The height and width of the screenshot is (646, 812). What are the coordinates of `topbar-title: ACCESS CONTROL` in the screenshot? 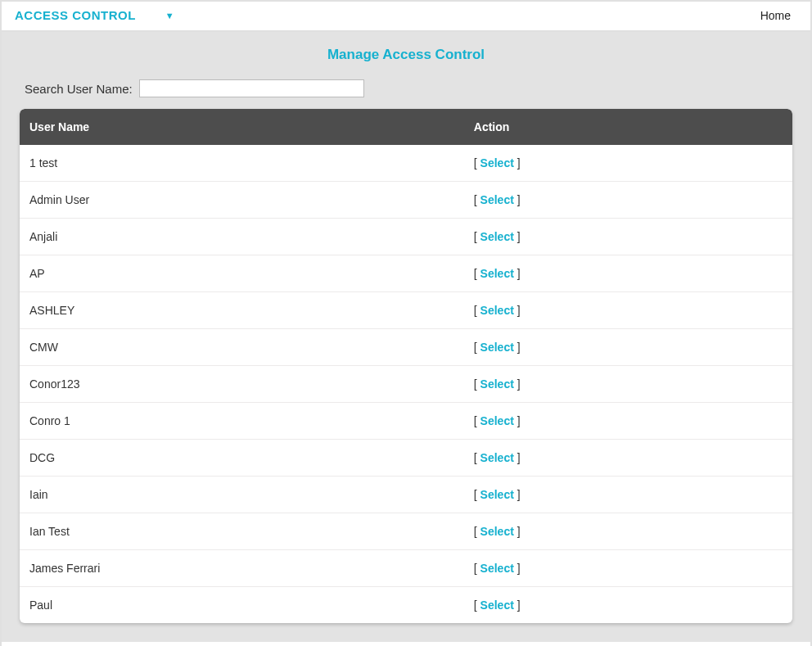 It's located at (75, 15).